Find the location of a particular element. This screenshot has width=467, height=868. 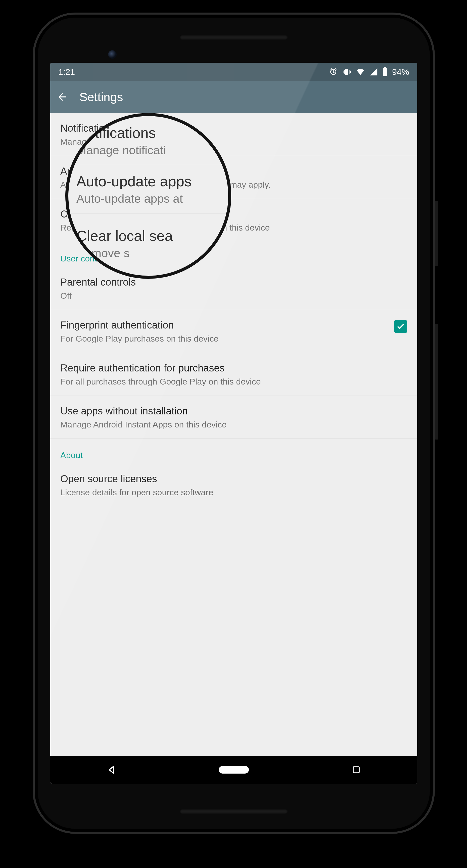

item-notifications: Notifications Manage notification settin… is located at coordinates (234, 134).